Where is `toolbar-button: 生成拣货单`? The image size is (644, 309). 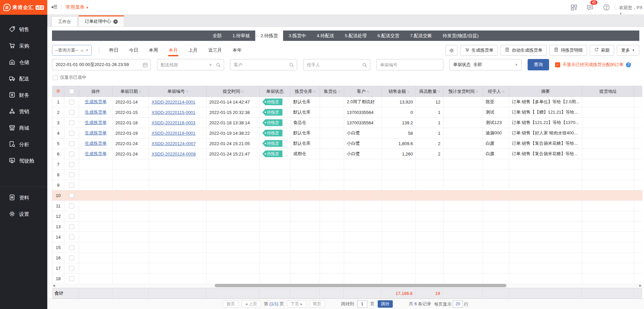 toolbar-button: 生成拣货单 is located at coordinates (479, 50).